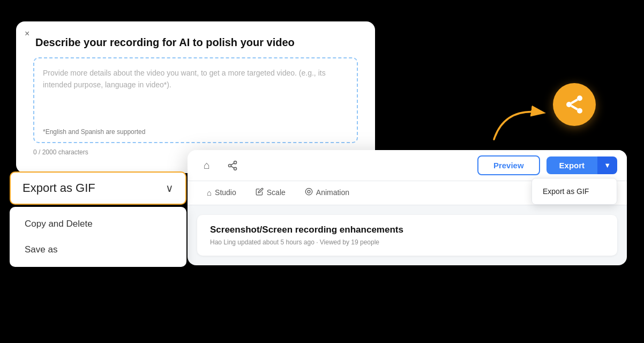 This screenshot has width=644, height=343. I want to click on save-as-item: Save as, so click(98, 250).